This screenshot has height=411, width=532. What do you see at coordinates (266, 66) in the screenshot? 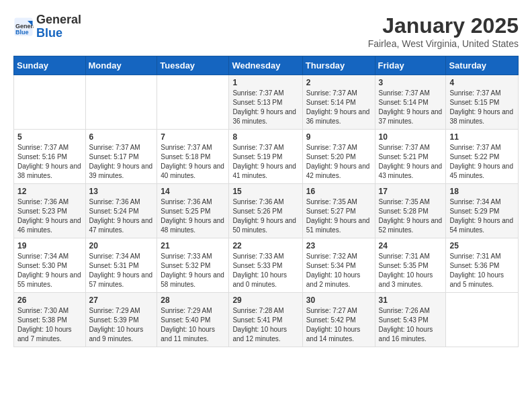
I see `weekday-header-row: SundayMondayTuesdayWednesdayThursdayFrid…` at bounding box center [266, 66].